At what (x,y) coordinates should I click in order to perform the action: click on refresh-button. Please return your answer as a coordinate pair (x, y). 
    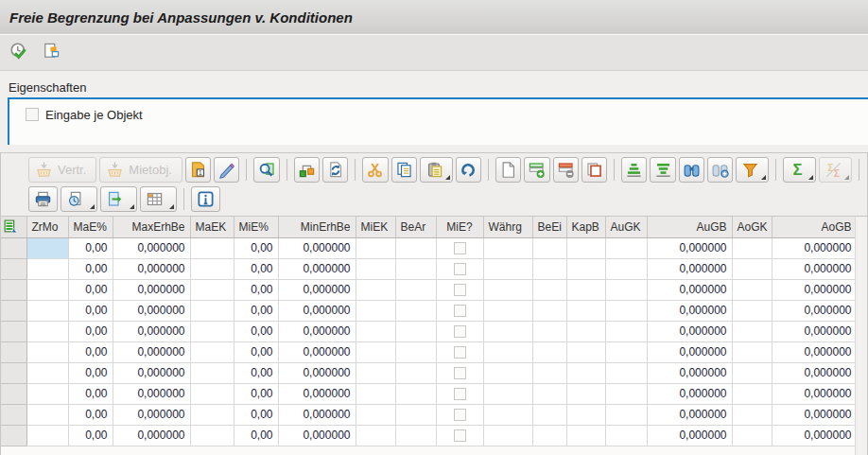
    Looking at the image, I should click on (335, 170).